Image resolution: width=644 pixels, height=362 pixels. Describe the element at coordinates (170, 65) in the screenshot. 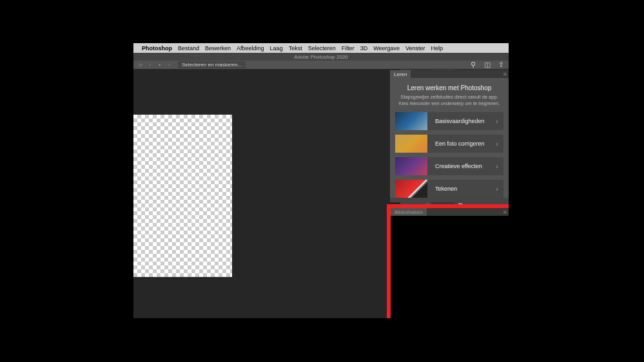

I see `sel-intersect-icon: ▫` at that location.